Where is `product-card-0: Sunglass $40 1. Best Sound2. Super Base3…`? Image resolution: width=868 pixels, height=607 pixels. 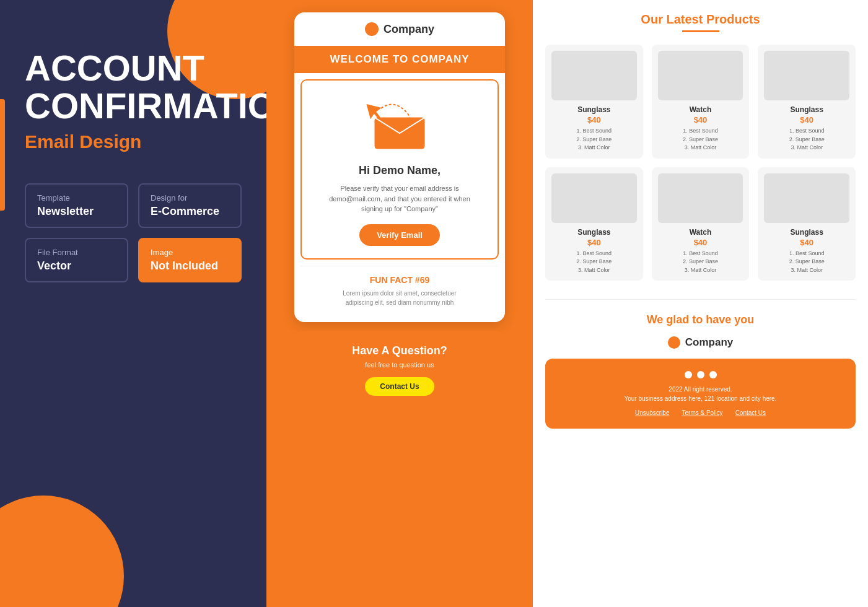
product-card-0: Sunglass $40 1. Best Sound2. Super Base3… is located at coordinates (594, 102).